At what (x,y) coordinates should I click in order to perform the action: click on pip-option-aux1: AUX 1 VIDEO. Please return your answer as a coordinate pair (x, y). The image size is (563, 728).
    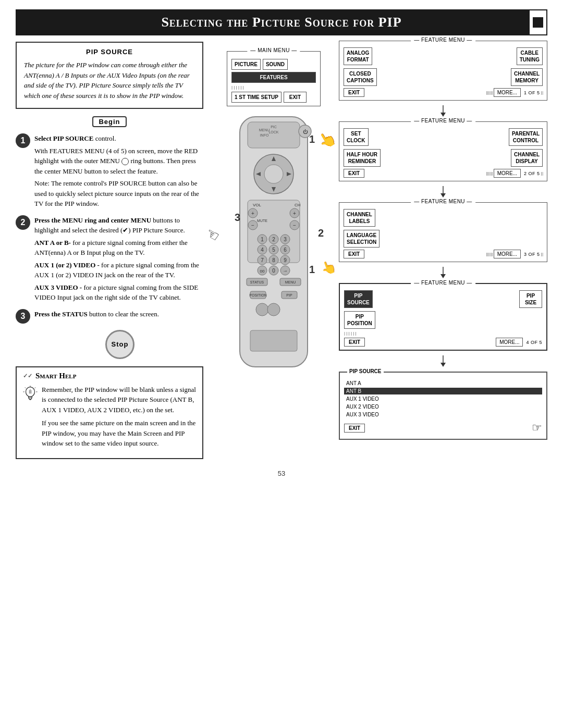
    Looking at the image, I should click on (443, 399).